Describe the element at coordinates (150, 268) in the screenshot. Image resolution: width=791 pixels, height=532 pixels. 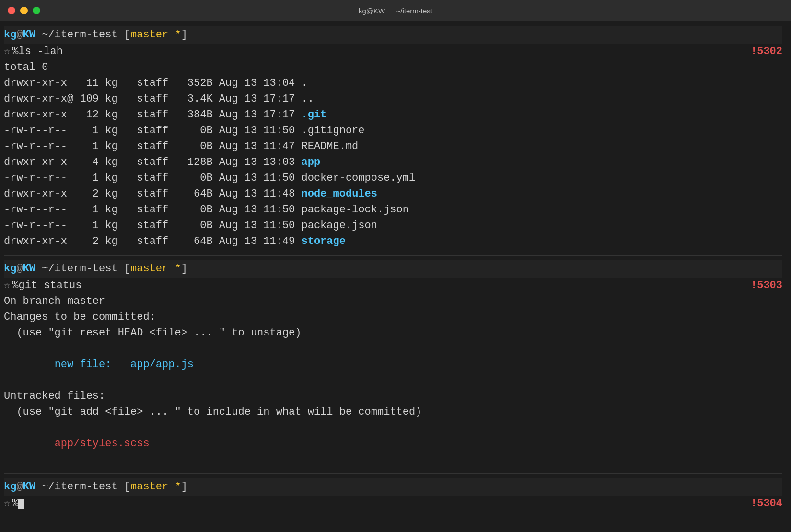
I see `prompt-branch-2: master` at that location.